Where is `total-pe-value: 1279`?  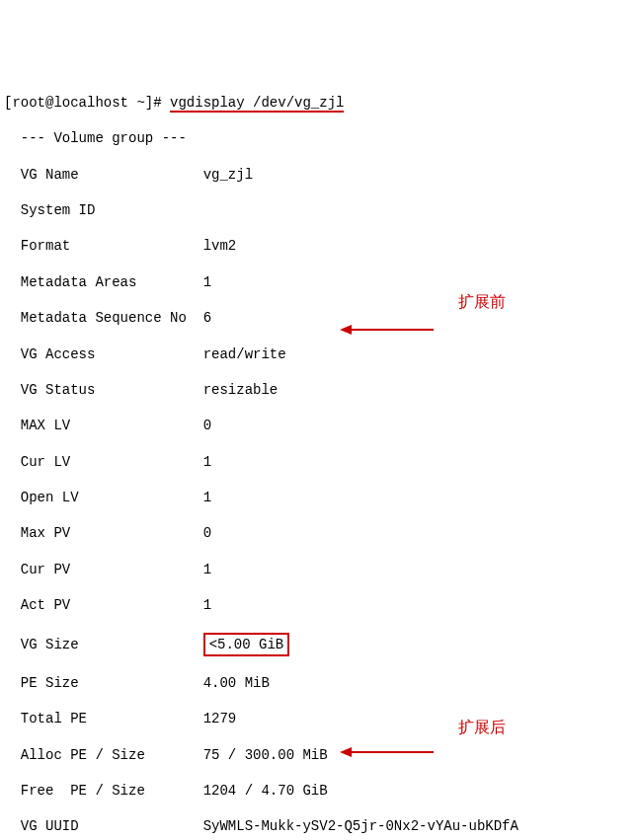
total-pe-value: 1279 is located at coordinates (220, 719).